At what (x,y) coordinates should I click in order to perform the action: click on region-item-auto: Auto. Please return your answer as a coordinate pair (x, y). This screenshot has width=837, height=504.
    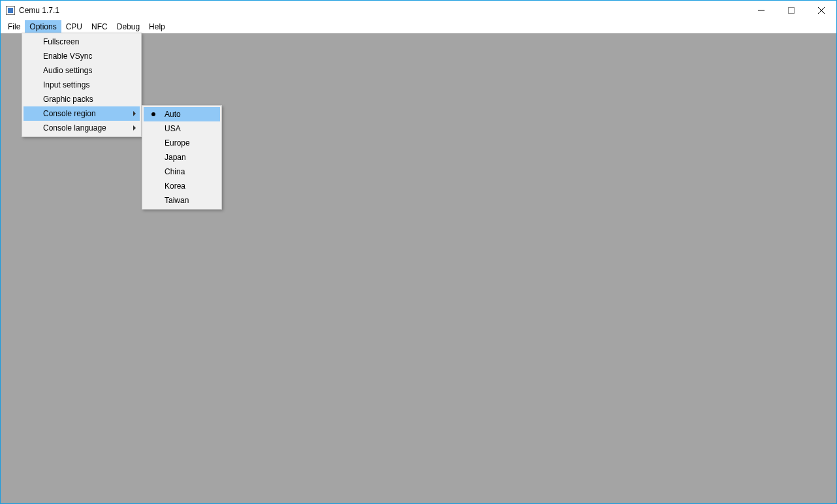
    Looking at the image, I should click on (182, 114).